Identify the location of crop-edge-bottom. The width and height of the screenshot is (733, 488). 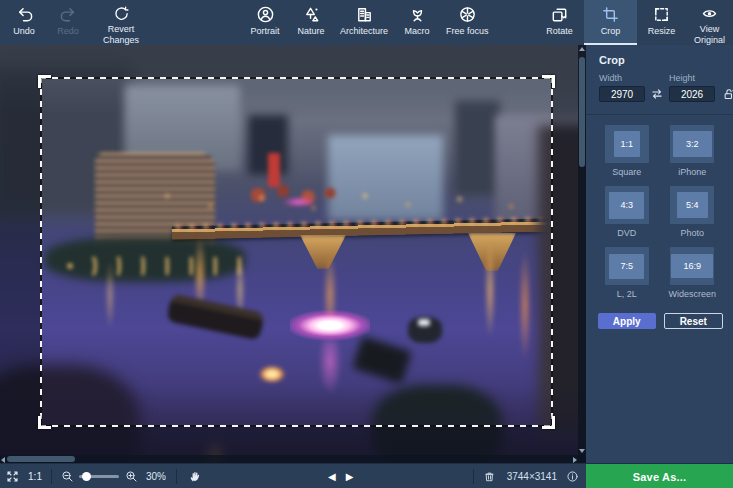
(296, 426).